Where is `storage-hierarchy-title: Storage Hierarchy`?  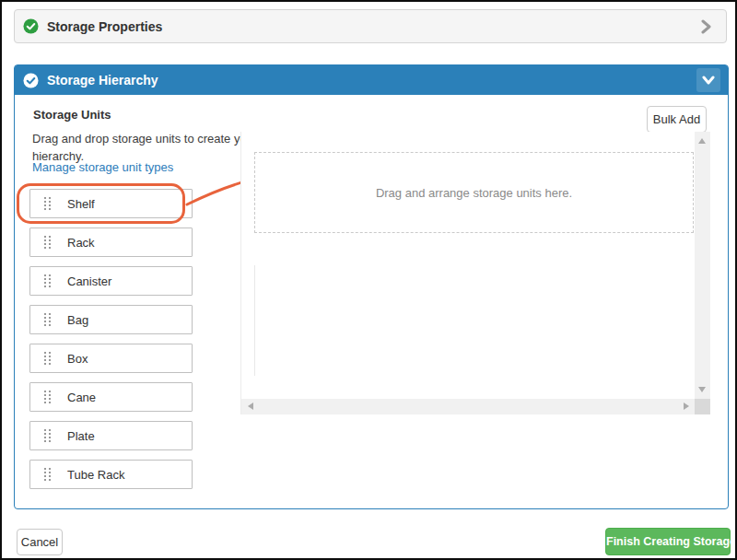 storage-hierarchy-title: Storage Hierarchy is located at coordinates (103, 80).